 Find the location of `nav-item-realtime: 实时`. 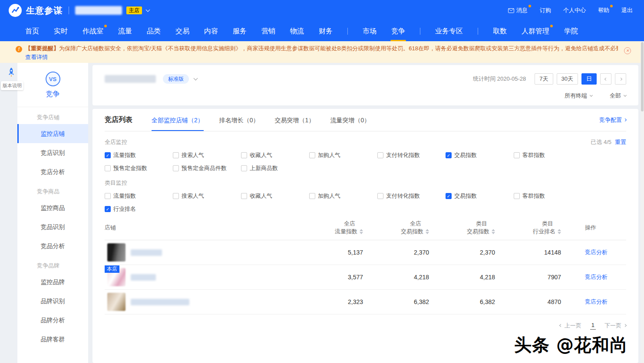

nav-item-realtime: 实时 is located at coordinates (61, 31).